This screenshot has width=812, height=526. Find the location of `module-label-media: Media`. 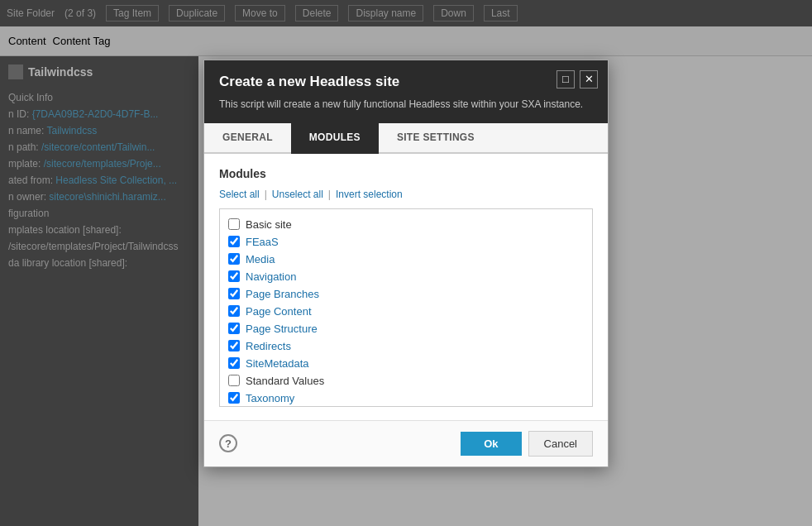

module-label-media: Media is located at coordinates (260, 260).